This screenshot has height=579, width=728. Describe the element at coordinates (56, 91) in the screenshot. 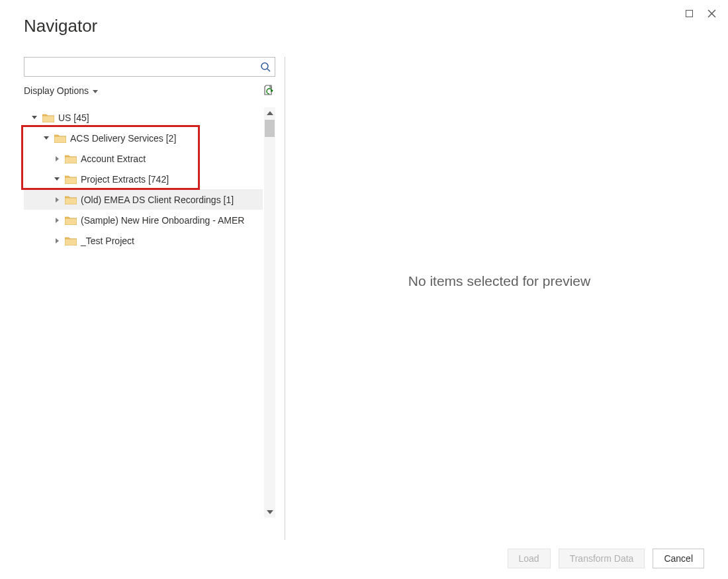

I see `display-options-label: Display Options` at that location.